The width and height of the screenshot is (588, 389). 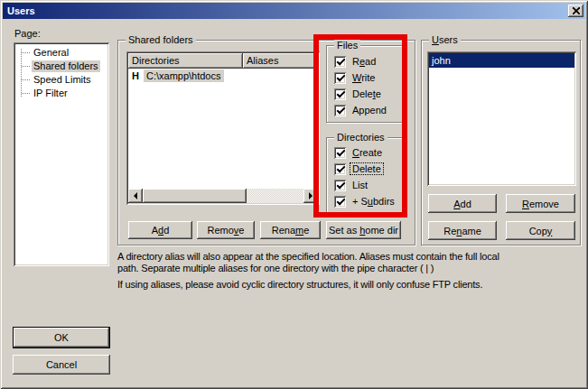 What do you see at coordinates (294, 11) in the screenshot?
I see `titlebar: Users` at bounding box center [294, 11].